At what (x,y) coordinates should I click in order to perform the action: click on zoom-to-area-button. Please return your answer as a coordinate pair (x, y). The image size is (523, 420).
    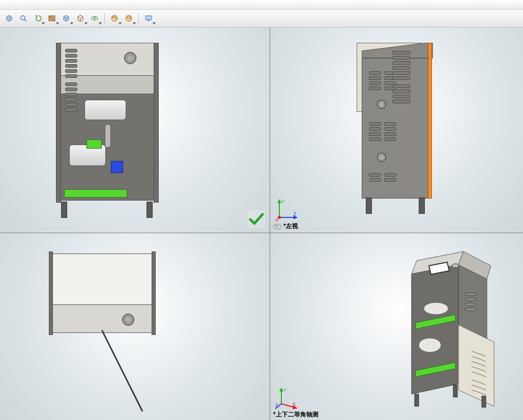
    Looking at the image, I should click on (23, 18).